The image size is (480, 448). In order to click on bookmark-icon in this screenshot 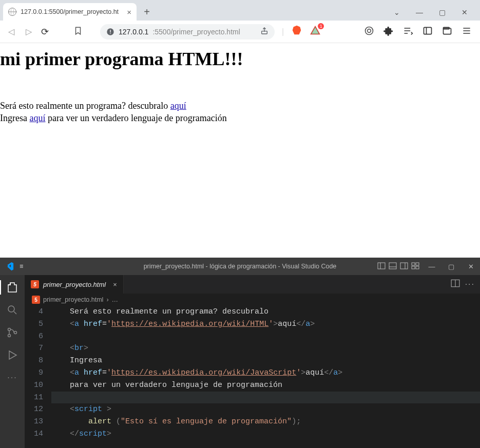, I will do `click(78, 32)`.